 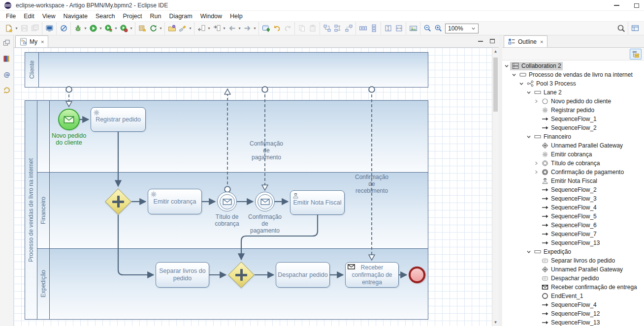 What do you see at coordinates (578, 261) in the screenshot?
I see `outline-item-content: Separar livros do pedido` at bounding box center [578, 261].